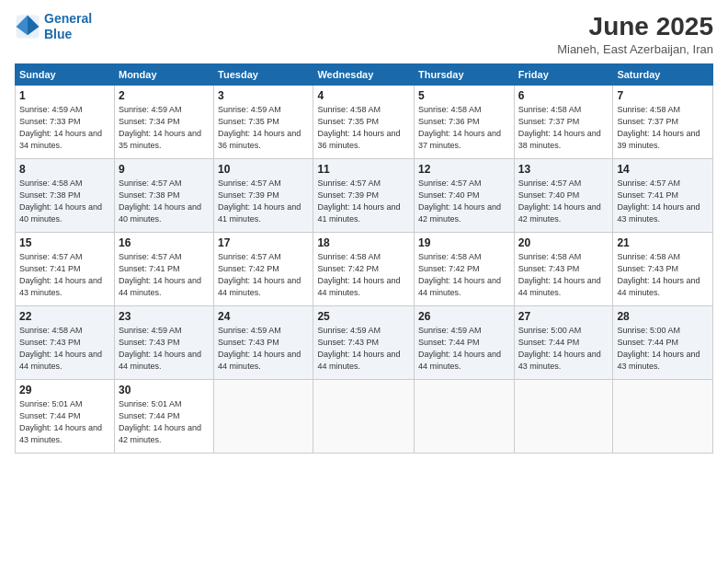 The height and width of the screenshot is (563, 728). Describe the element at coordinates (364, 33) in the screenshot. I see `header: General Blue June 2025 Mianeh, East Azer…` at that location.